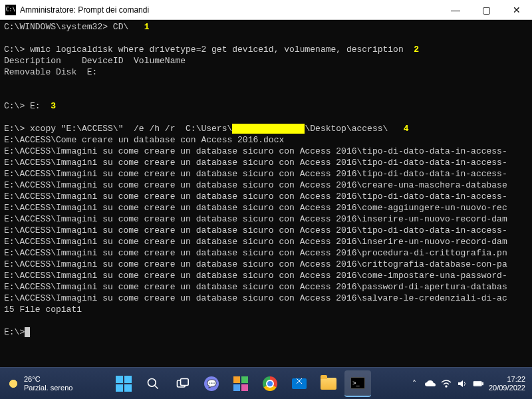 This screenshot has width=532, height=399. I want to click on output-line: Removable Disk E:, so click(51, 72).